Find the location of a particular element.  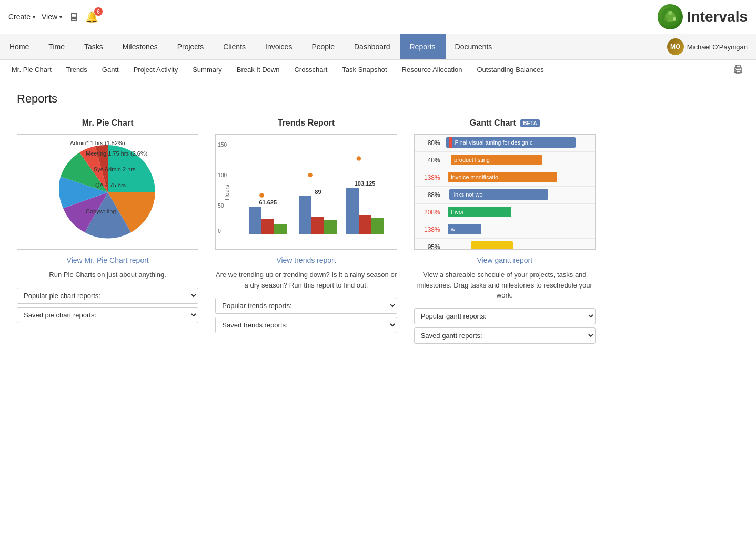

nav-time: Time is located at coordinates (57, 47).